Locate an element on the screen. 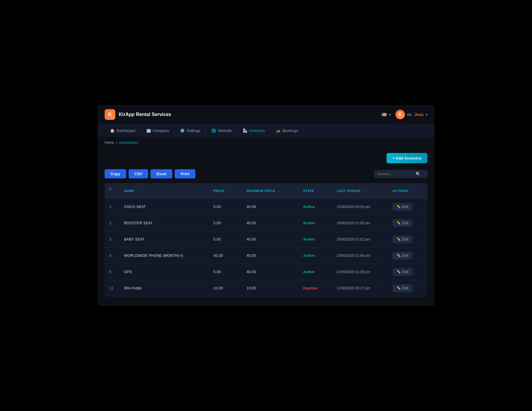  flag-icon: 🇺🇸 is located at coordinates (384, 115).